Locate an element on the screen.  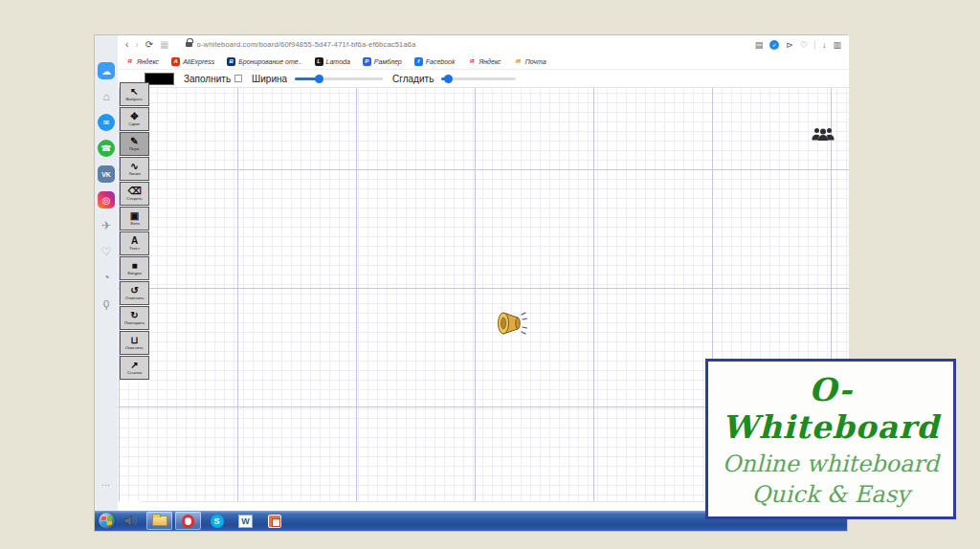
caption-box: O-Whiteboard Online whiteboard Quick & E… is located at coordinates (831, 439).